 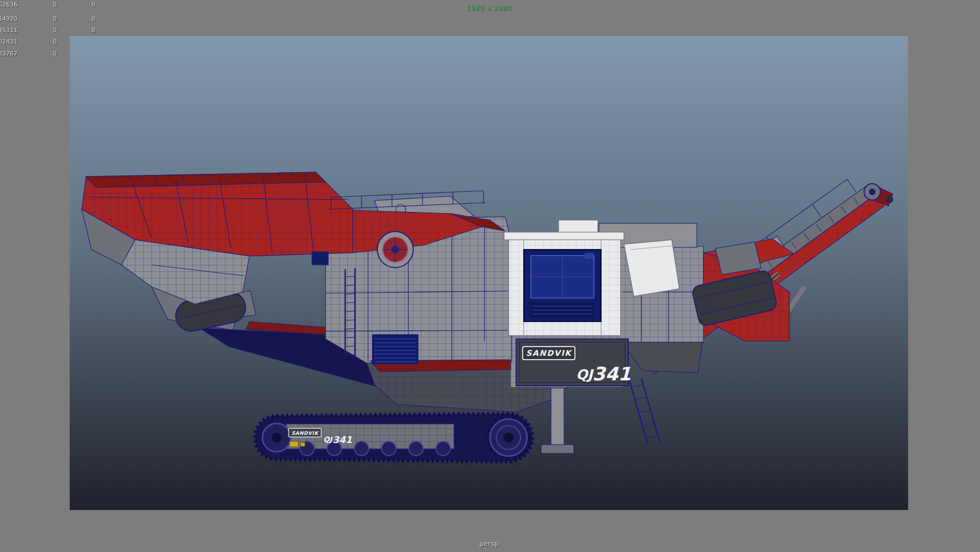 What do you see at coordinates (652, 268) in the screenshot?
I see `service-door` at bounding box center [652, 268].